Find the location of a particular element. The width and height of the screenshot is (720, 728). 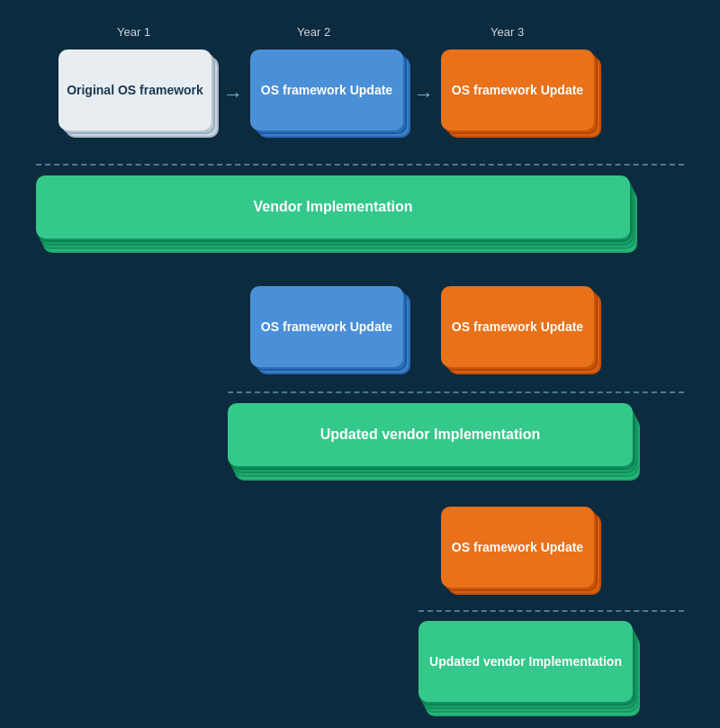

year3-label: Year 3 is located at coordinates (508, 32).